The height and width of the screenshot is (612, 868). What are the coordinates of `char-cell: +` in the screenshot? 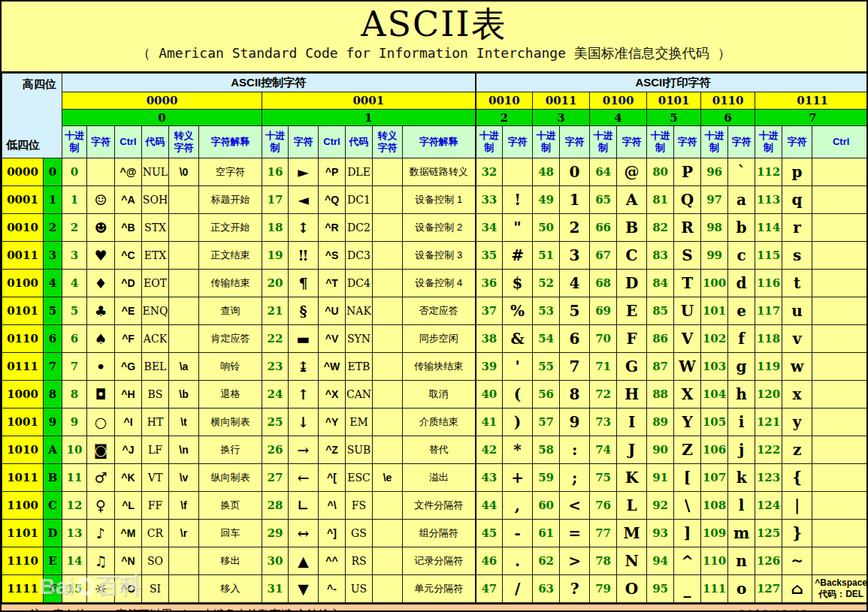 It's located at (518, 478).